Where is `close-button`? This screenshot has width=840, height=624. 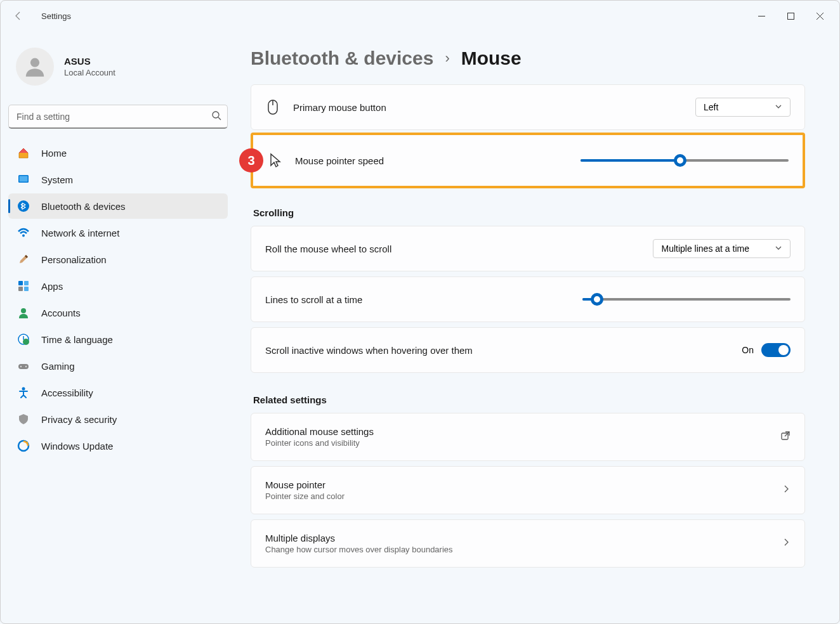
close-button is located at coordinates (820, 16).